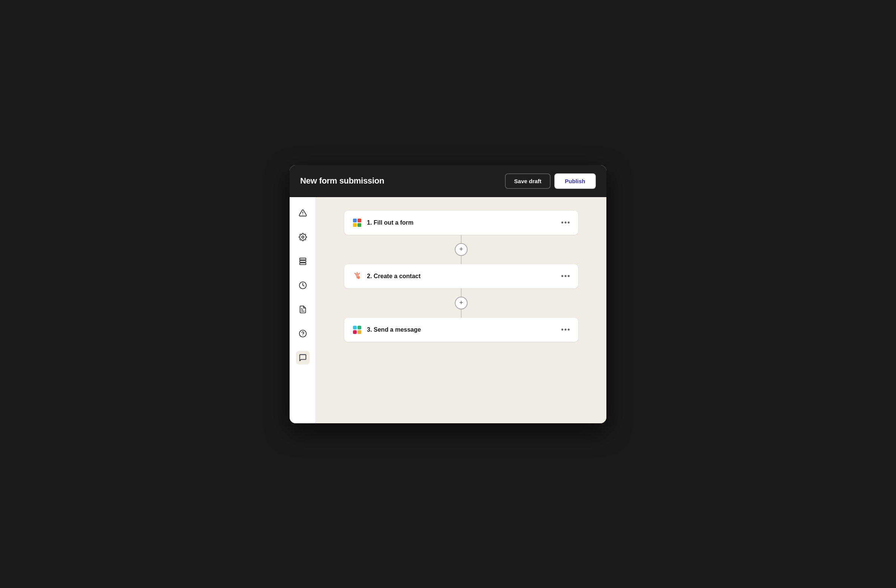 This screenshot has width=896, height=588. What do you see at coordinates (461, 330) in the screenshot?
I see `step-card-3: 3. Send a message •••` at bounding box center [461, 330].